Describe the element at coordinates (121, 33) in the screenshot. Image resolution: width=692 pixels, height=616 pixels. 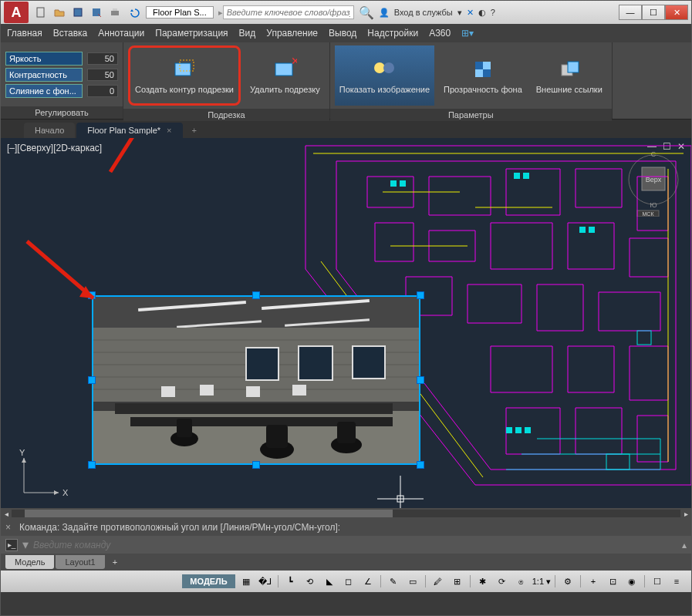
I see `menu-annotate: Аннотации` at that location.